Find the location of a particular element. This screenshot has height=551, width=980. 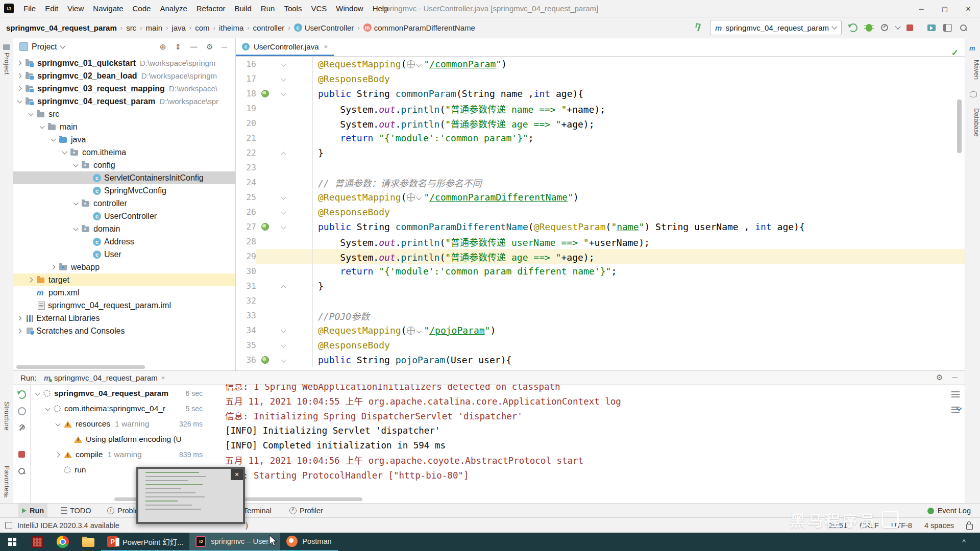

run-configuration-select: m springmvc_04_request_param is located at coordinates (776, 28).